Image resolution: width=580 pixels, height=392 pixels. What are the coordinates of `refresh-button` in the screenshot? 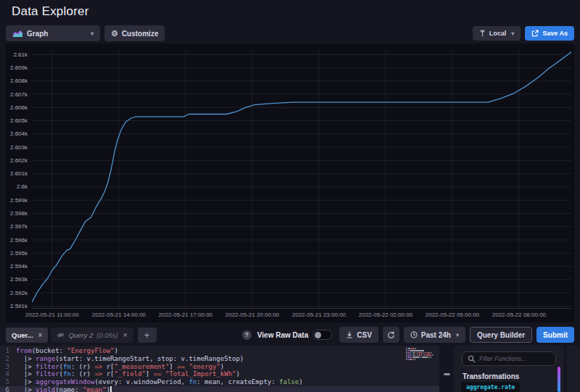 It's located at (392, 335).